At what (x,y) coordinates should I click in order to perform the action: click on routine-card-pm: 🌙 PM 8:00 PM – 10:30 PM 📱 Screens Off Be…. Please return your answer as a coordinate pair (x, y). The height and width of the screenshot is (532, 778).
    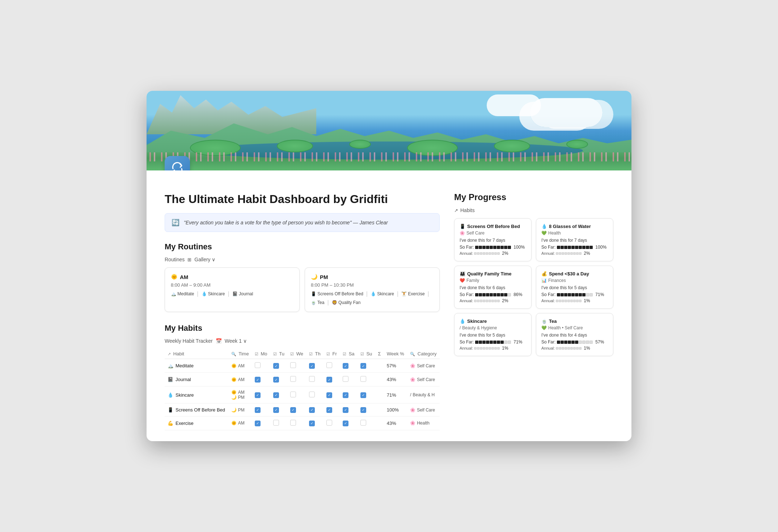
    Looking at the image, I should click on (372, 290).